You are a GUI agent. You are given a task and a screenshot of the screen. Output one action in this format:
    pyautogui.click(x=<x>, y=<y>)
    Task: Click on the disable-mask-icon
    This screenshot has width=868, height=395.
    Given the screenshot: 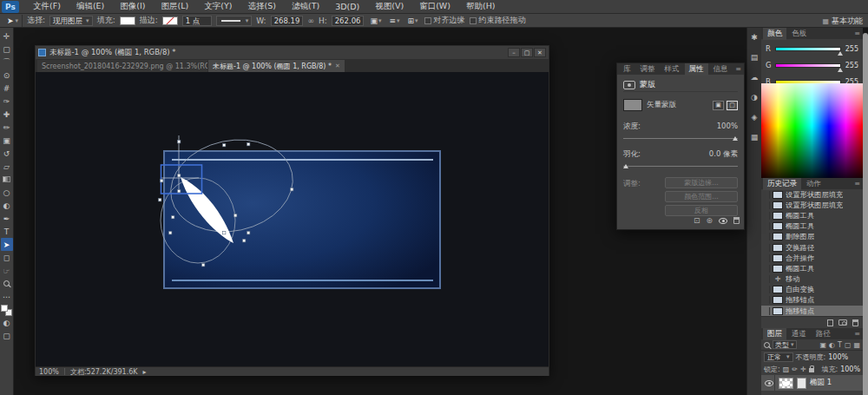 What is the action you would take?
    pyautogui.click(x=723, y=221)
    